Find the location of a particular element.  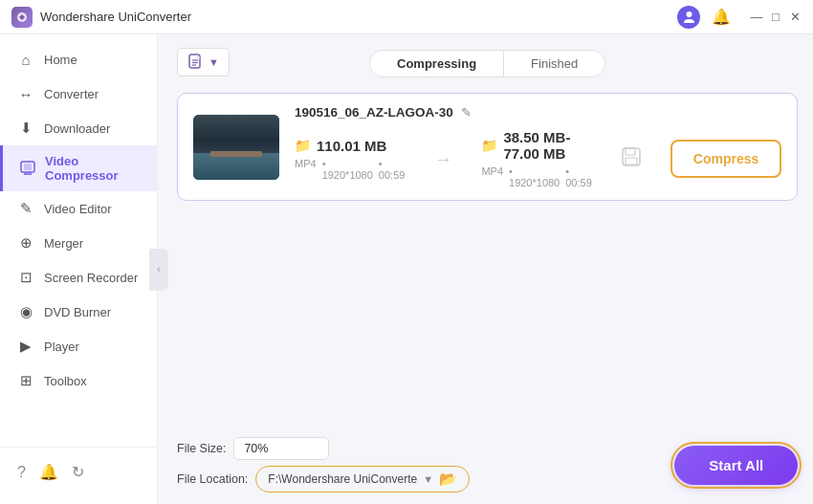

add-file-button: ▼ is located at coordinates (203, 62).